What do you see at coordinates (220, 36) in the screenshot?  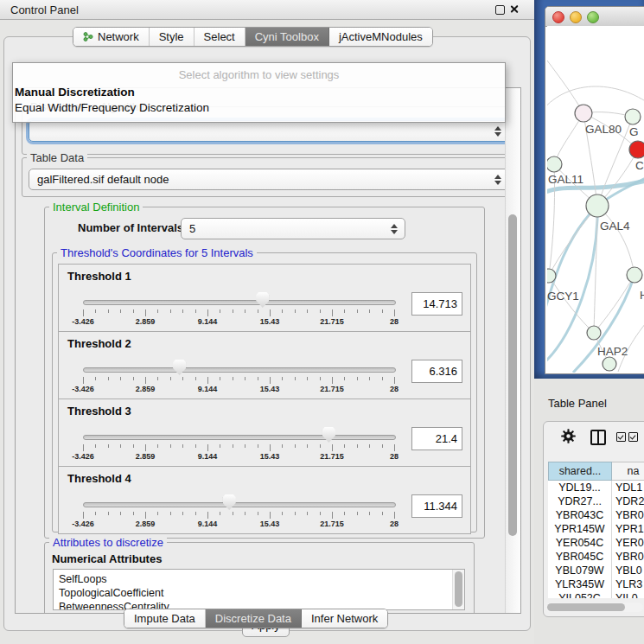 I see `tab-select: Select` at bounding box center [220, 36].